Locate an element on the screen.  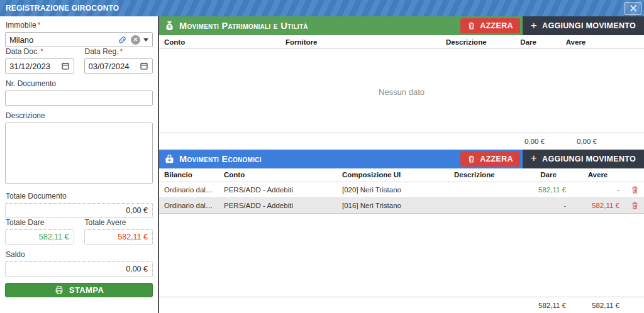
link-icon is located at coordinates (122, 40).